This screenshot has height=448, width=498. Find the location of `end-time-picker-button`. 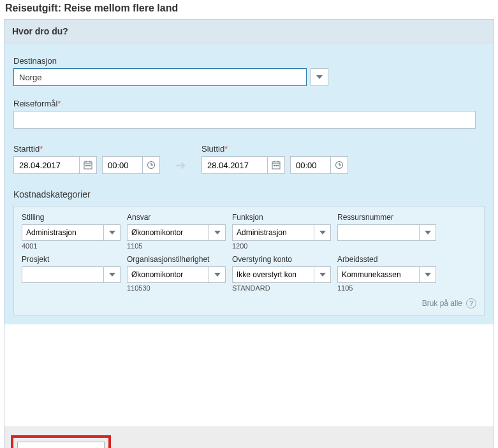

end-time-picker-button is located at coordinates (339, 165).